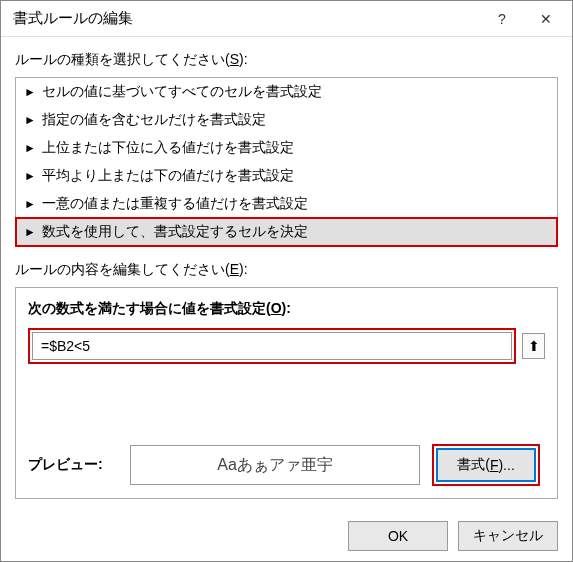 This screenshot has height=562, width=573. Describe the element at coordinates (286, 92) in the screenshot. I see `rule-type-item: ► セルの値に基づいてすべてのセルを書式設定` at that location.